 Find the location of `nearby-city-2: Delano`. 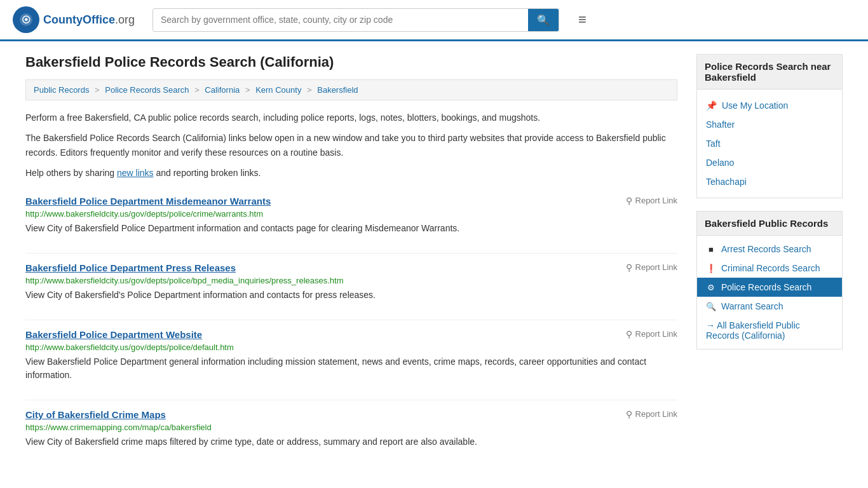

nearby-city-2: Delano is located at coordinates (770, 163).